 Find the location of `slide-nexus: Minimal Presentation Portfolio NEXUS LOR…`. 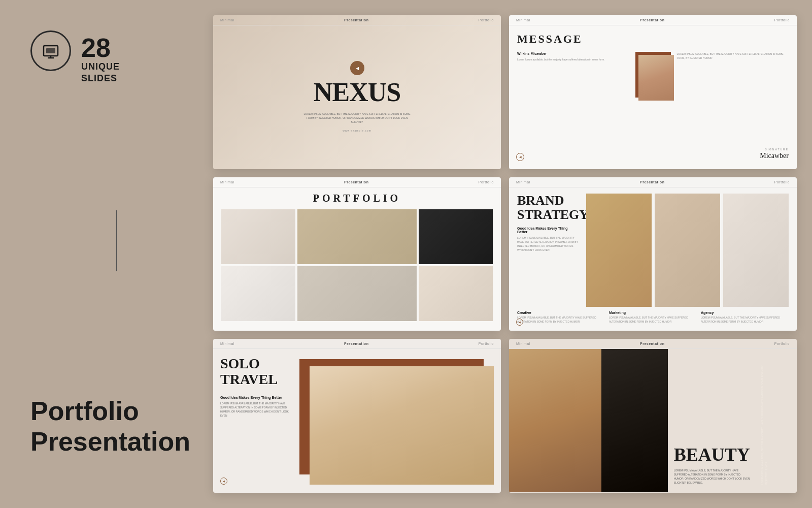

slide-nexus: Minimal Presentation Portfolio NEXUS LOR… is located at coordinates (357, 92).